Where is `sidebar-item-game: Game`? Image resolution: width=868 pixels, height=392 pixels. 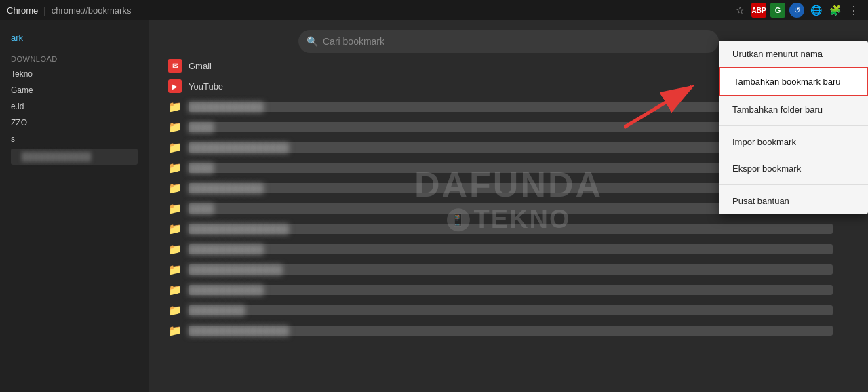
sidebar-item-game: Game is located at coordinates (75, 90).